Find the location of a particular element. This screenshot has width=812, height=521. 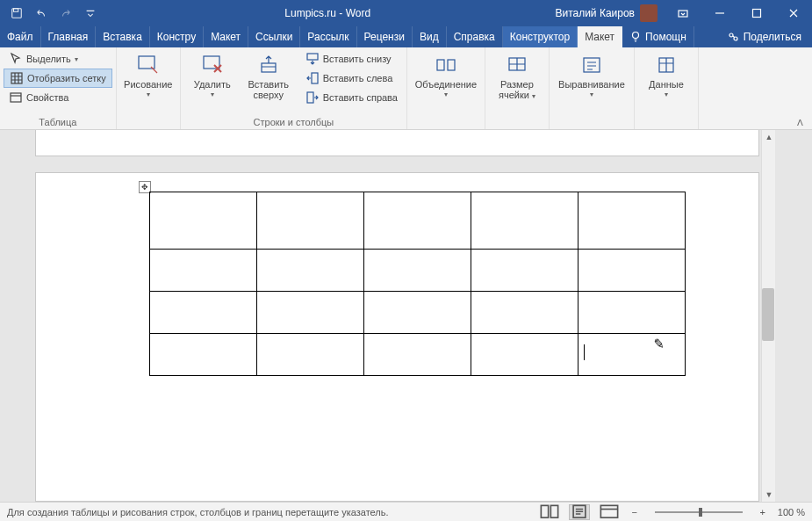

properties-button: Свойства is located at coordinates (58, 98).